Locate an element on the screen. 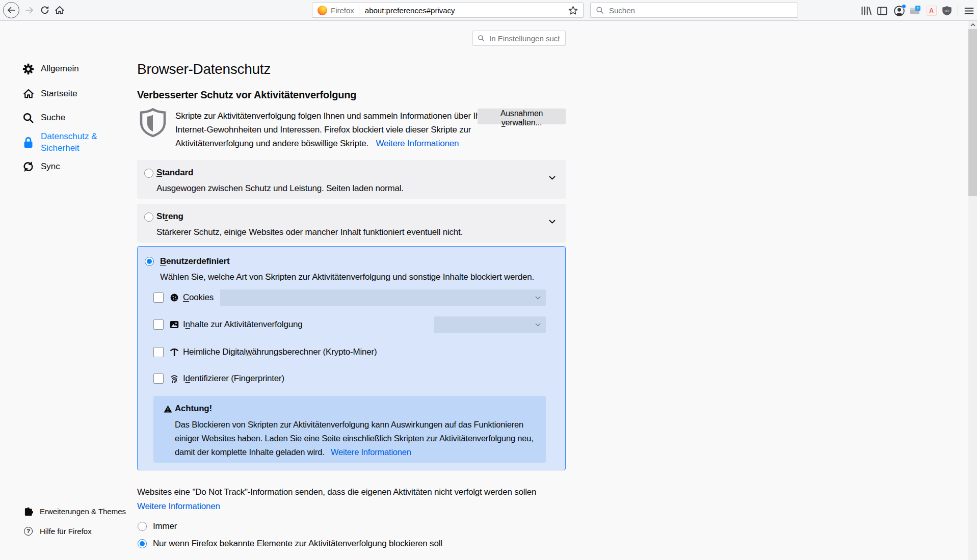 The width and height of the screenshot is (977, 560). scroll-thumb is located at coordinates (972, 113).